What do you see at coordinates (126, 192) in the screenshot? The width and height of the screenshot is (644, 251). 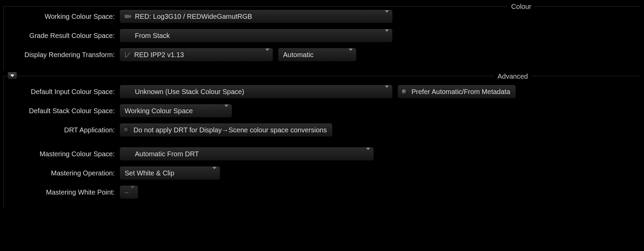 I see `mastering-white-point-value: –` at bounding box center [126, 192].